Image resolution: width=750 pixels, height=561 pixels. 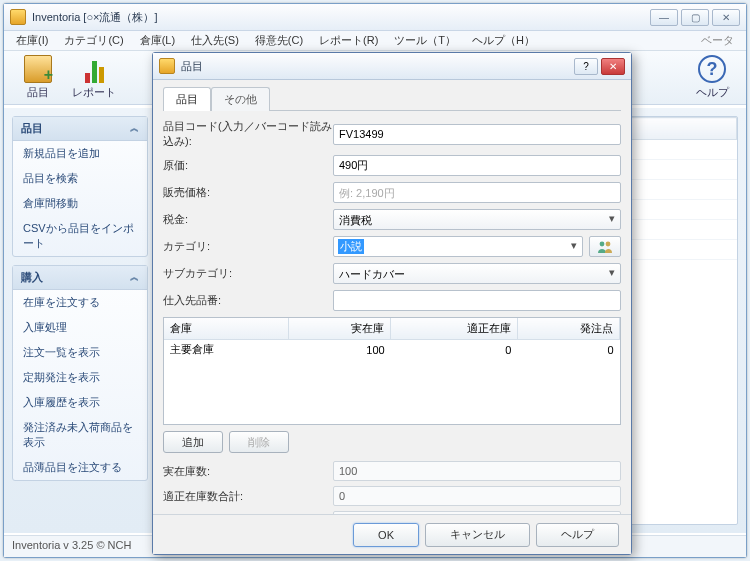 I want to click on menu-help: ヘルプ（H）, so click(x=504, y=40).